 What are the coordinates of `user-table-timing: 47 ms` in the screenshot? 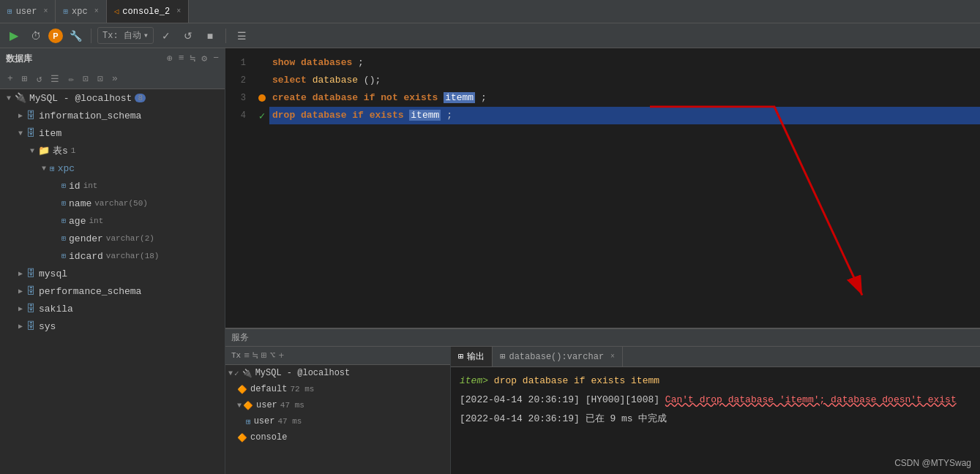 It's located at (290, 421).